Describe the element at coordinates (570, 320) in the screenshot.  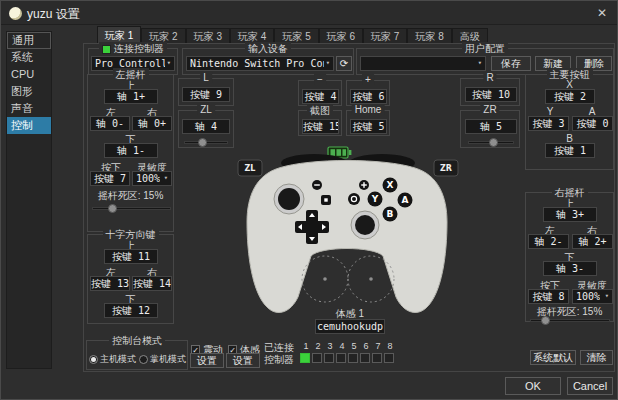
I see `right-stick-deadzone-slider` at that location.